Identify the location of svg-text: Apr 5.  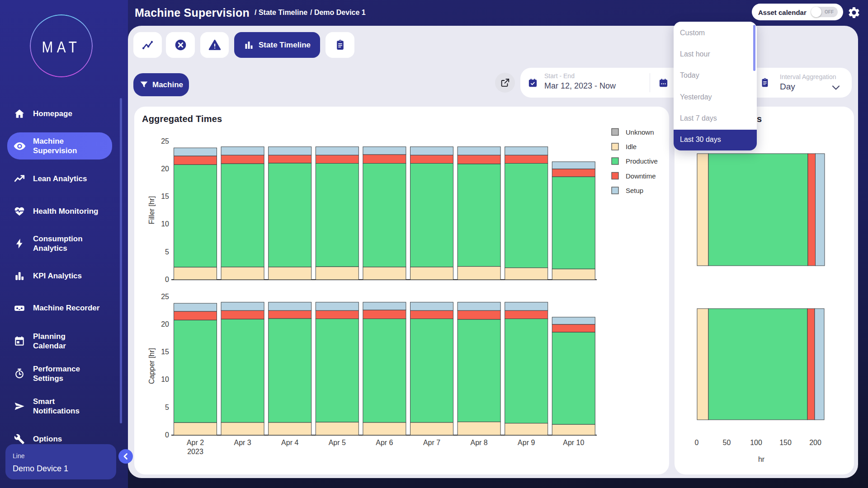
(337, 443).